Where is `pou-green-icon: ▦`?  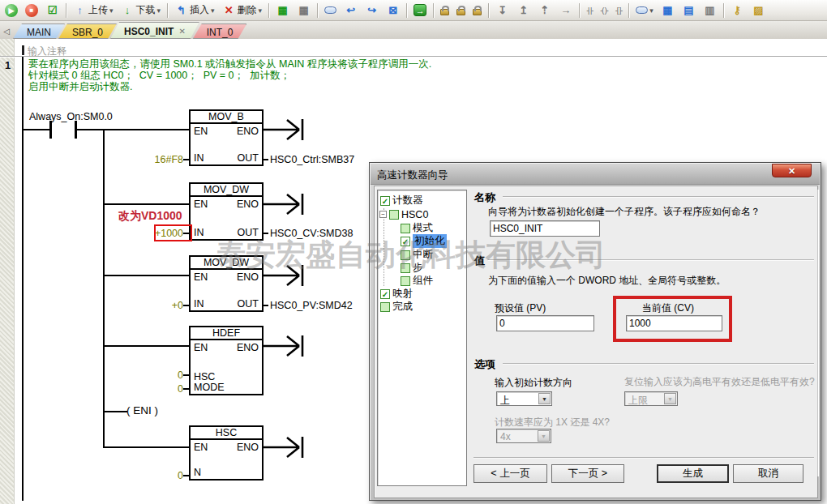
pou-green-icon: ▦ is located at coordinates (282, 11).